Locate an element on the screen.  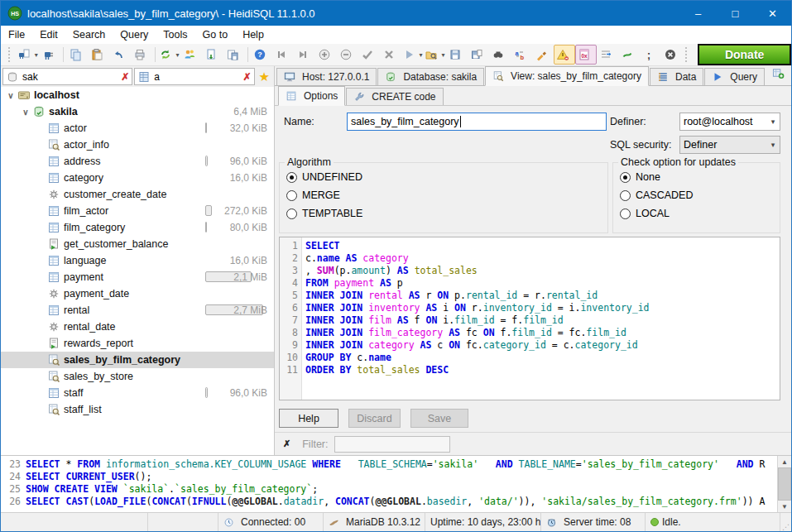
reformat-button is located at coordinates (629, 55).